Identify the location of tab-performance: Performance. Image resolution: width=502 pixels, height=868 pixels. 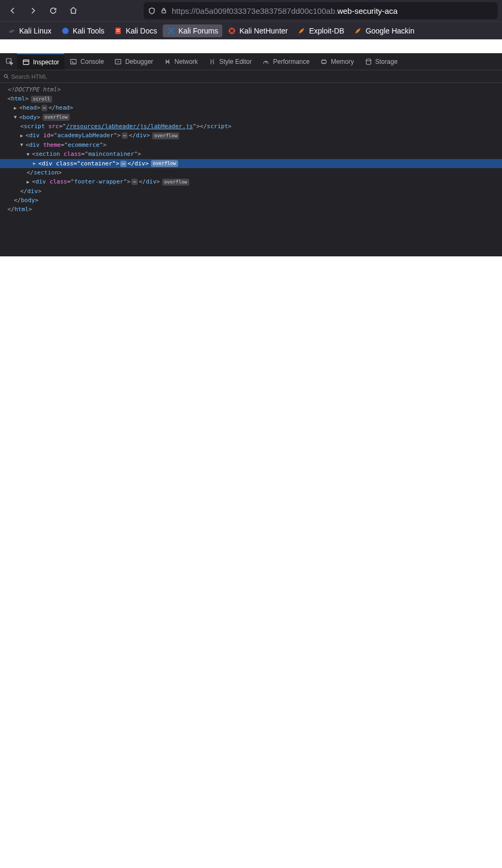
(286, 62).